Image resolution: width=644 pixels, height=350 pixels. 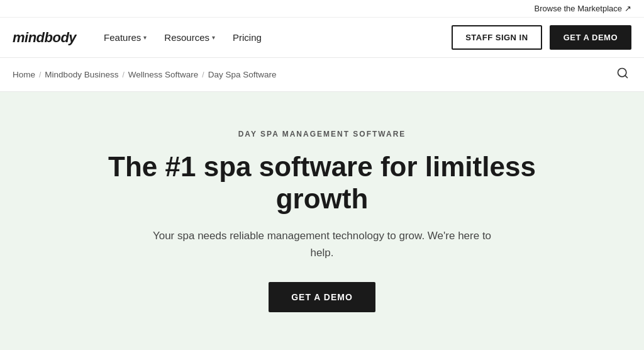 I want to click on marketplace-arrow-icon: ↗, so click(x=628, y=9).